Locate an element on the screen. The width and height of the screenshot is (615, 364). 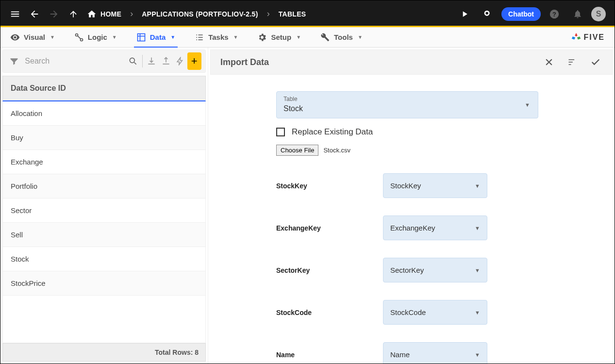
list-item: Sector is located at coordinates (104, 211).